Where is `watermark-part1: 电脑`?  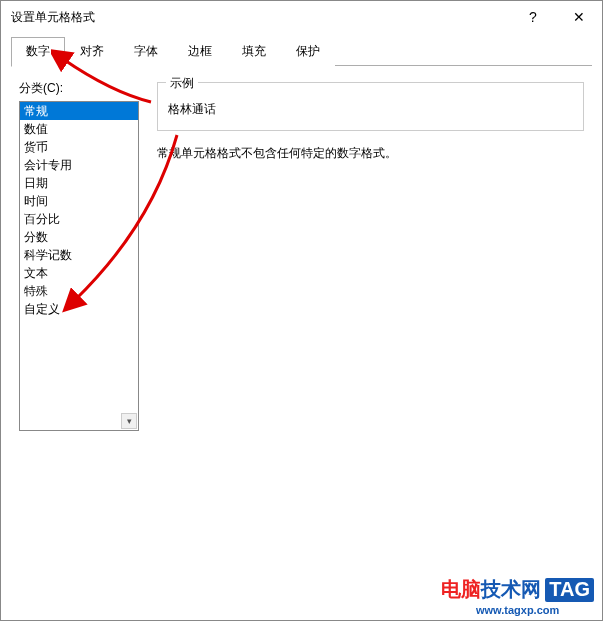 watermark-part1: 电脑 is located at coordinates (461, 589).